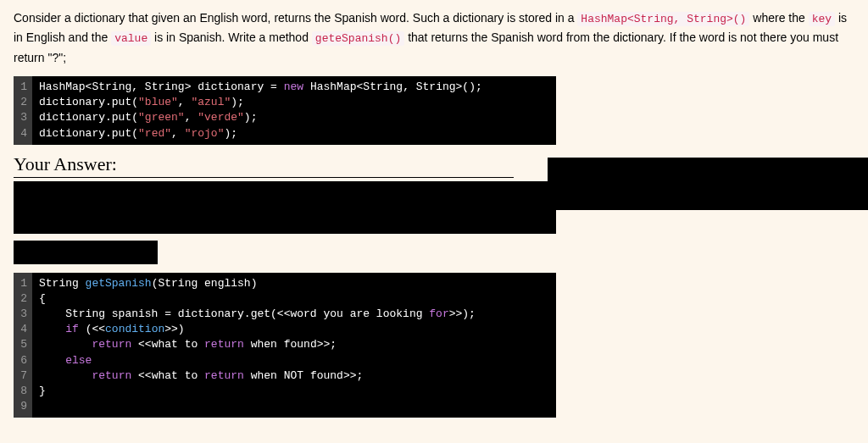 The width and height of the screenshot is (868, 443). Describe the element at coordinates (131, 39) in the screenshot. I see `inline-code: value` at that location.